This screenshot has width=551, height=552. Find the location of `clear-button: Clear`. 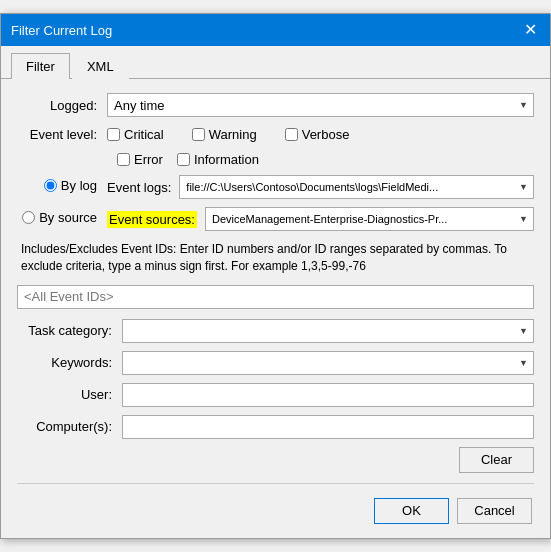

clear-button: Clear is located at coordinates (496, 460).